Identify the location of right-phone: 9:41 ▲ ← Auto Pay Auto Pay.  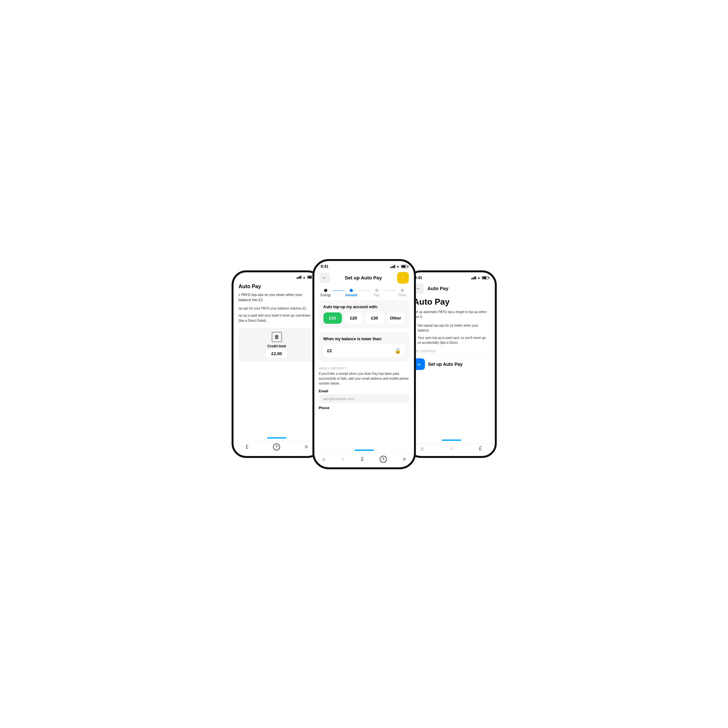
(451, 364).